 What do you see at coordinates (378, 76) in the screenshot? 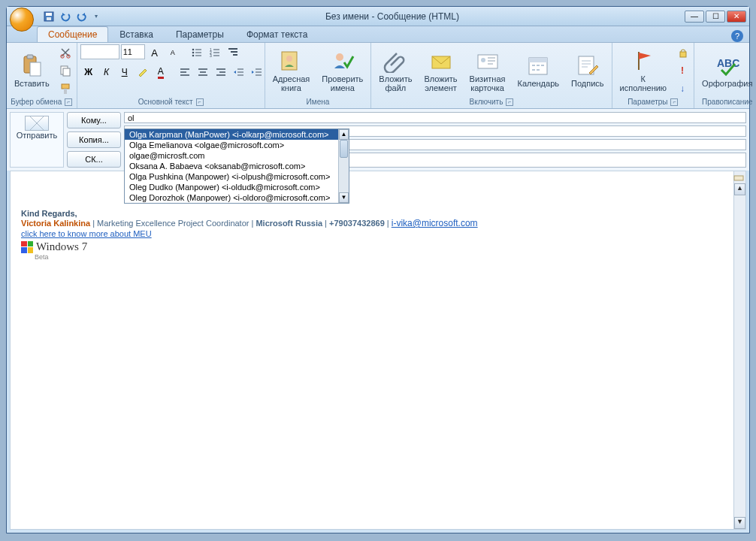
I see `ribbon: Вставить Буфер обмена⌐ A A` at bounding box center [378, 76].